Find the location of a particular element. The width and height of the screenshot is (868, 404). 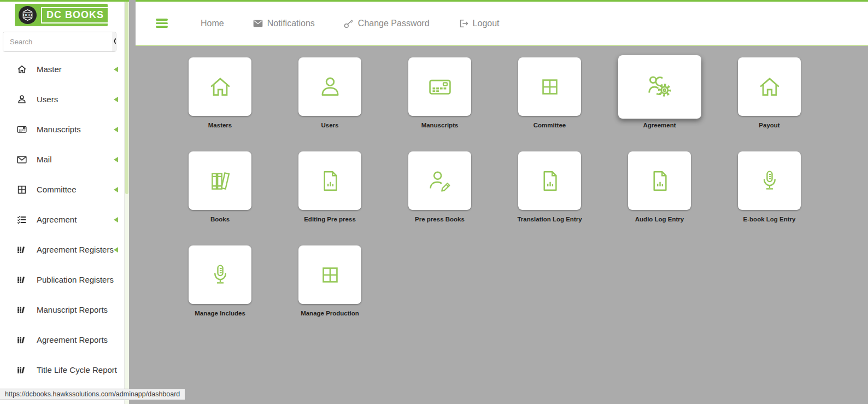

card-agreement is located at coordinates (660, 87).